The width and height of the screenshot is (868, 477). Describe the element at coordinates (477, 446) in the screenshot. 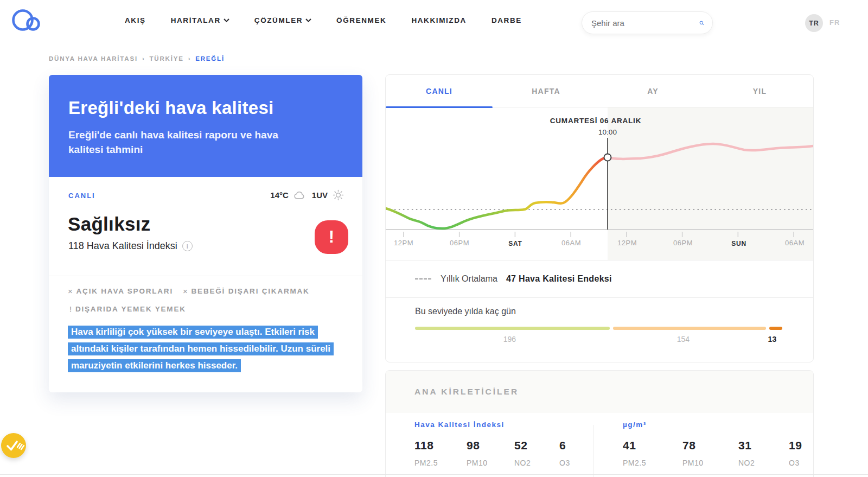

I see `pollutant-value: 98` at that location.